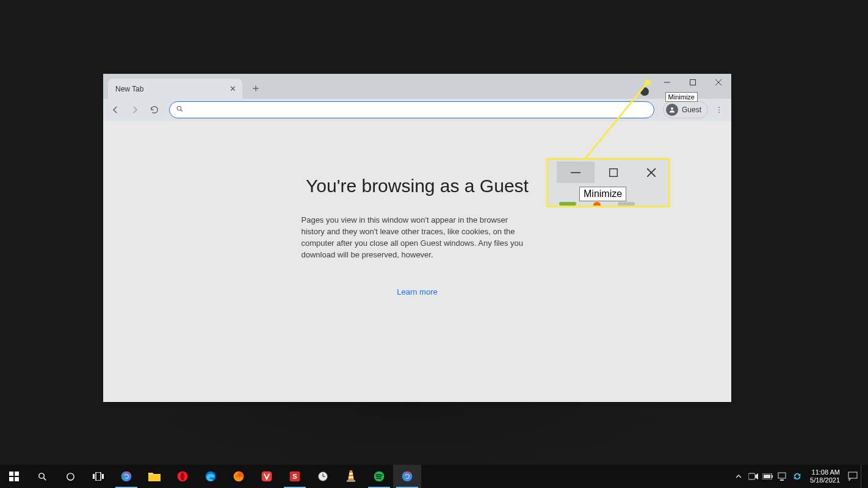 This screenshot has height=488, width=868. Describe the element at coordinates (70, 476) in the screenshot. I see `cortana-button` at that location.